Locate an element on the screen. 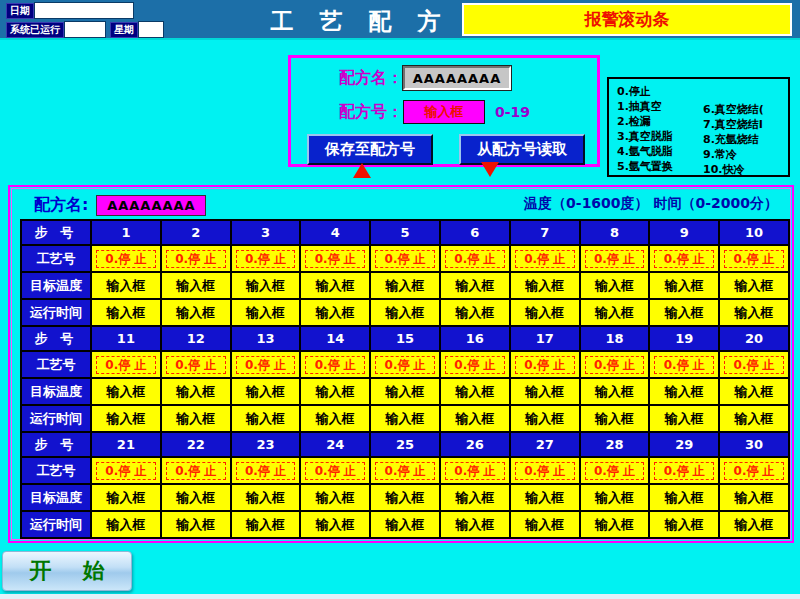 The width and height of the screenshot is (800, 599). legend-right-column: 6.真空烧结( 7.真空烧结I 8.充氩烧结 9.常冷 10.快冷 is located at coordinates (734, 140).